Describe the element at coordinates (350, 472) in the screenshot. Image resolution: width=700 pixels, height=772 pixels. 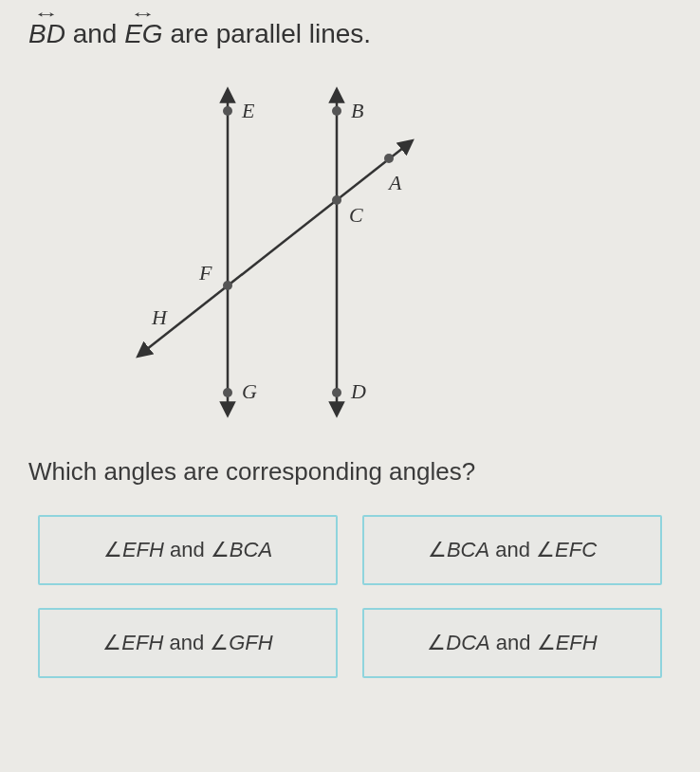
I see `question-text: Which angles are corresponding angles?` at that location.